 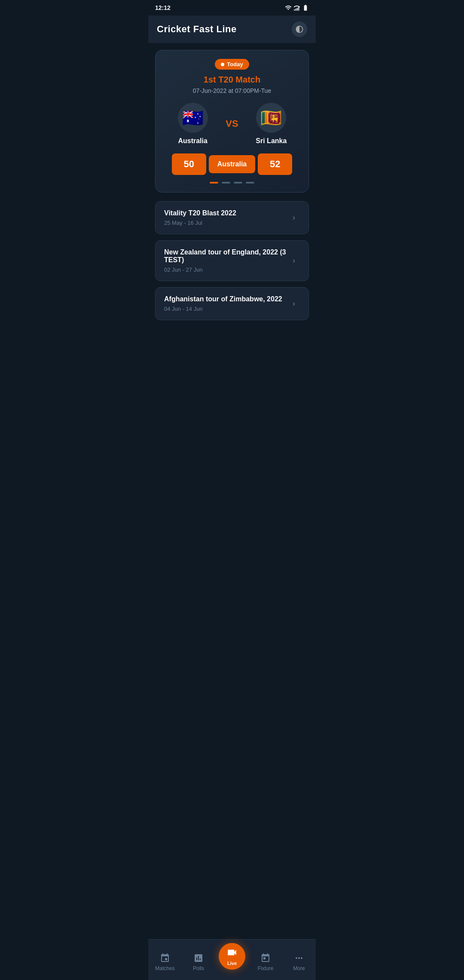 I want to click on tournament-dates-0: 25 May - 16 Jul, so click(x=226, y=223).